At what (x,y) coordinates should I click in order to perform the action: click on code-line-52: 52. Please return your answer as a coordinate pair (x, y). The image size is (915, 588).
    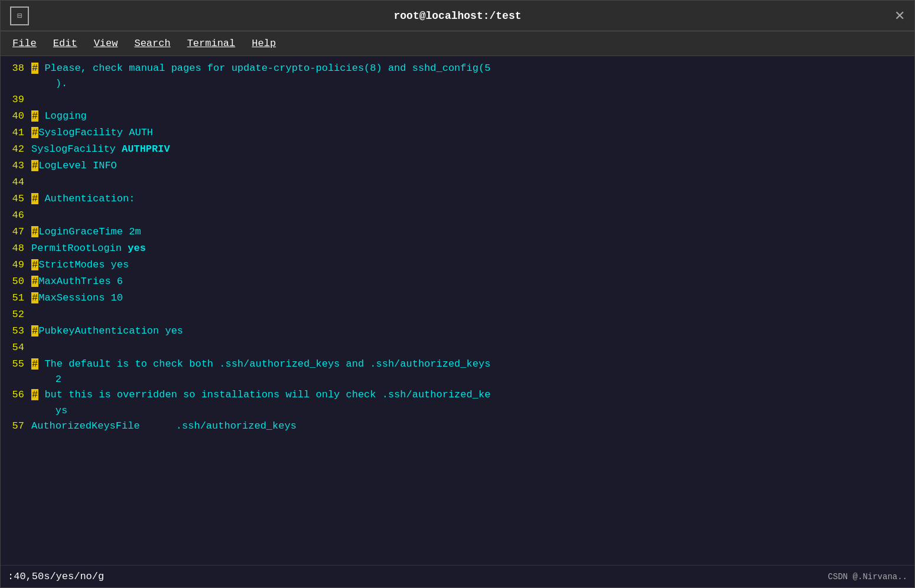
    Looking at the image, I should click on (457, 315).